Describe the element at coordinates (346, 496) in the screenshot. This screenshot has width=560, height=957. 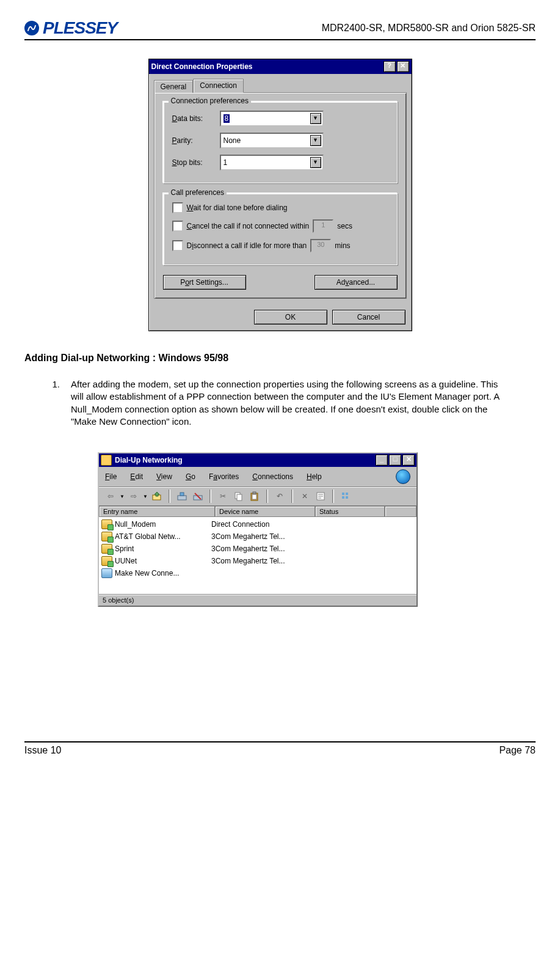
I see `views-icon` at that location.